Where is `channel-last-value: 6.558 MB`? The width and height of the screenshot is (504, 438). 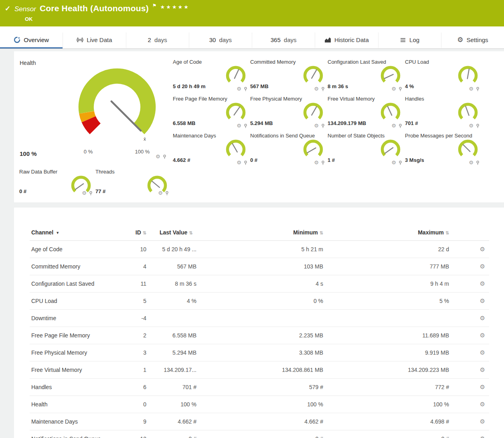 channel-last-value: 6.558 MB is located at coordinates (173, 336).